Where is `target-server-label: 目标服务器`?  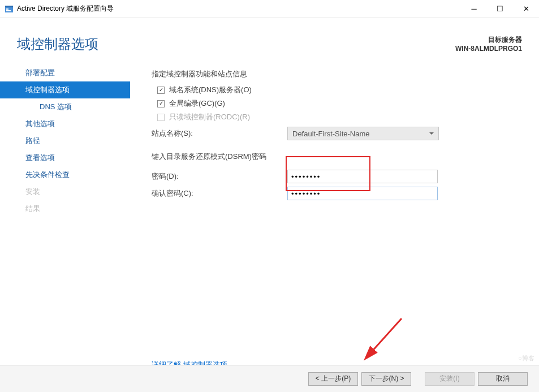 target-server-label: 目标服务器 is located at coordinates (489, 40).